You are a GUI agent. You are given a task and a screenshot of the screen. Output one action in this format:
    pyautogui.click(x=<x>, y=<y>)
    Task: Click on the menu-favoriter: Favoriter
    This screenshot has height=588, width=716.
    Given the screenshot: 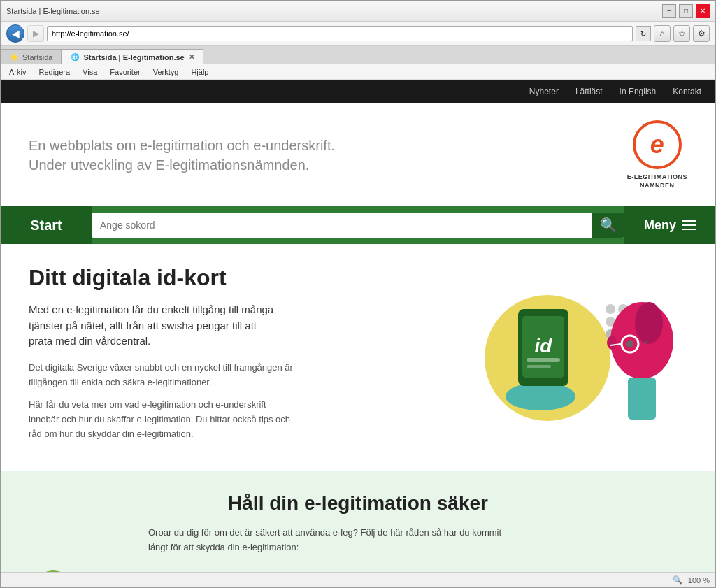 What is the action you would take?
    pyautogui.click(x=124, y=72)
    